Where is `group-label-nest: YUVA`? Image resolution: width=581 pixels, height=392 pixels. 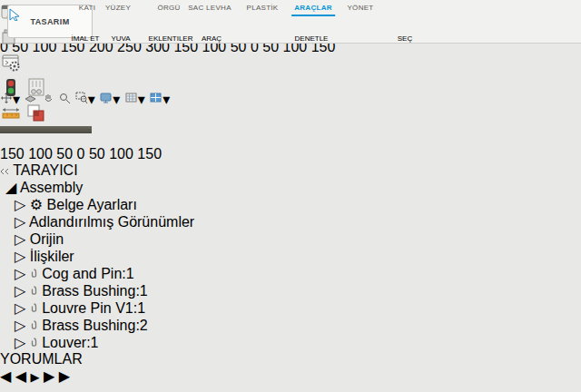 group-label-nest: YUVA is located at coordinates (120, 38).